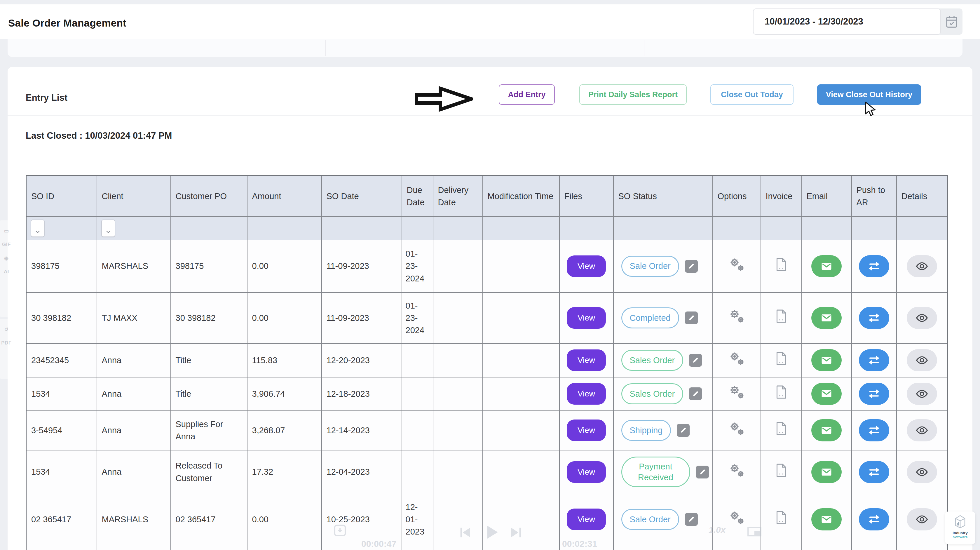 The image size is (980, 550). I want to click on recorder-camera-icon: ◉, so click(8, 258).